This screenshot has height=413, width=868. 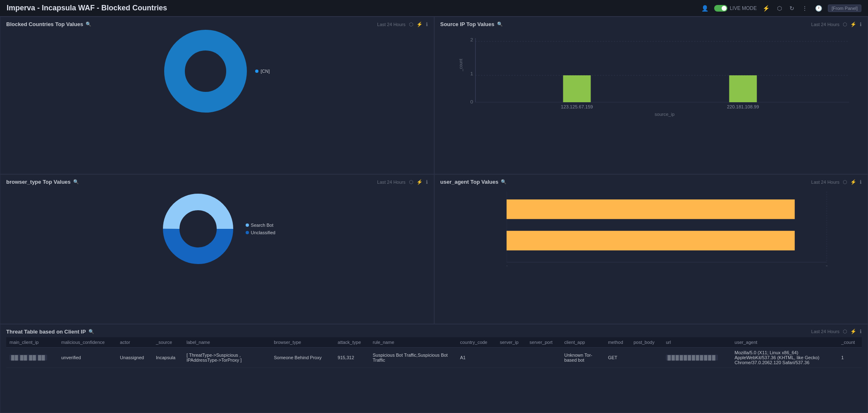 I want to click on clock-icon: 🕐, so click(x=819, y=8).